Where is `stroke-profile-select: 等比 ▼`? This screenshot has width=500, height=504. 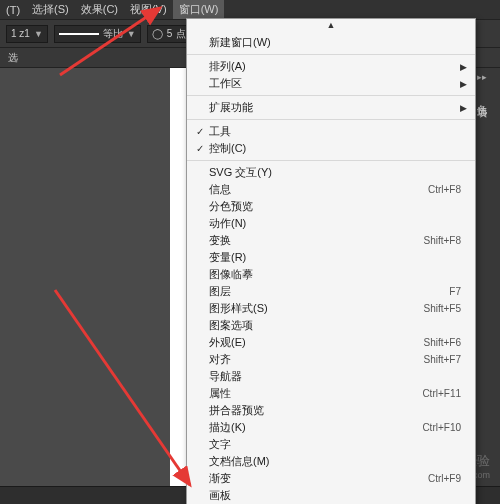 stroke-profile-select: 等比 ▼ is located at coordinates (98, 34).